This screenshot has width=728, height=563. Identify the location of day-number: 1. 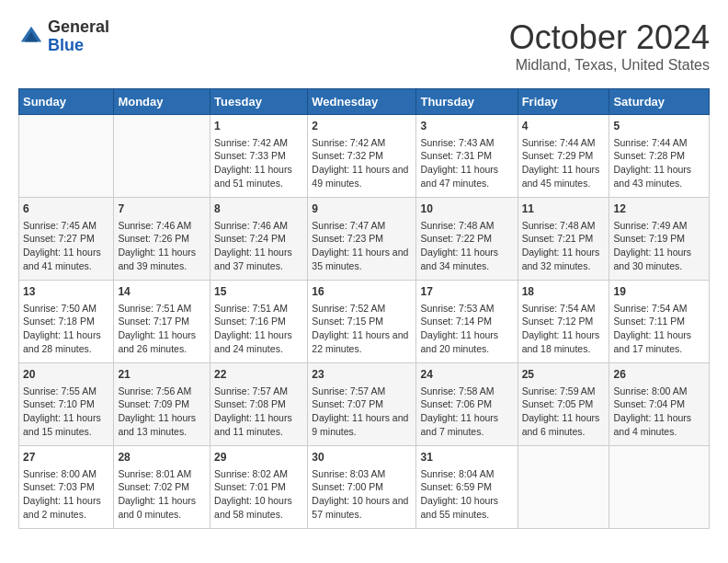
(259, 127).